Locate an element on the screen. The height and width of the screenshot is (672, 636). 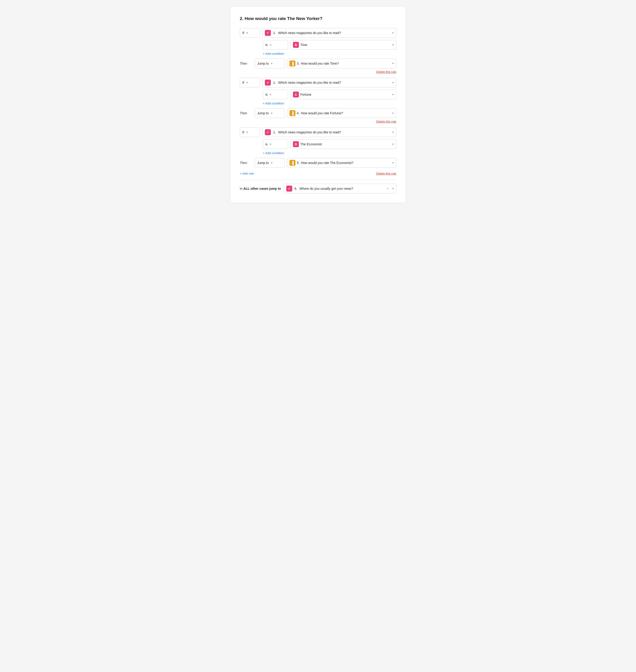
delete-row-1: Delete this rule is located at coordinates (318, 72).